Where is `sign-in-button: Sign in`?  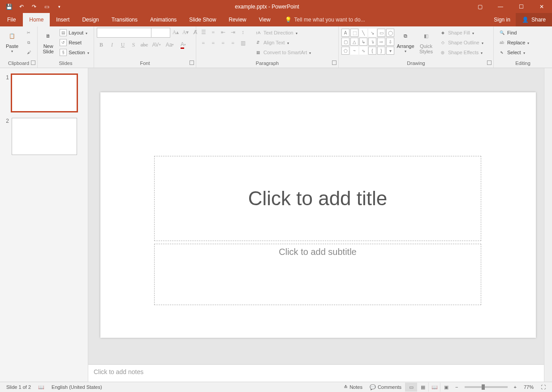
sign-in-button: Sign in is located at coordinates (502, 20).